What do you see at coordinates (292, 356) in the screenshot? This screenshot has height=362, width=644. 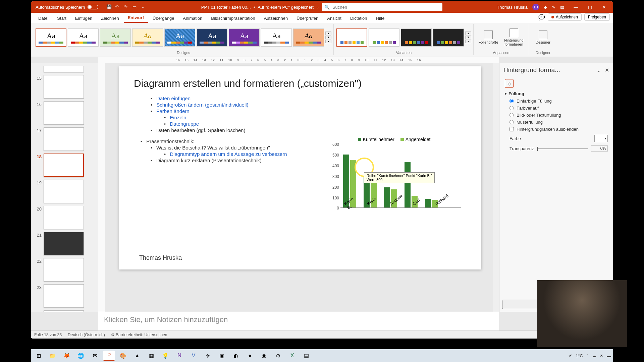 I see `excel-icon: X` at bounding box center [292, 356].